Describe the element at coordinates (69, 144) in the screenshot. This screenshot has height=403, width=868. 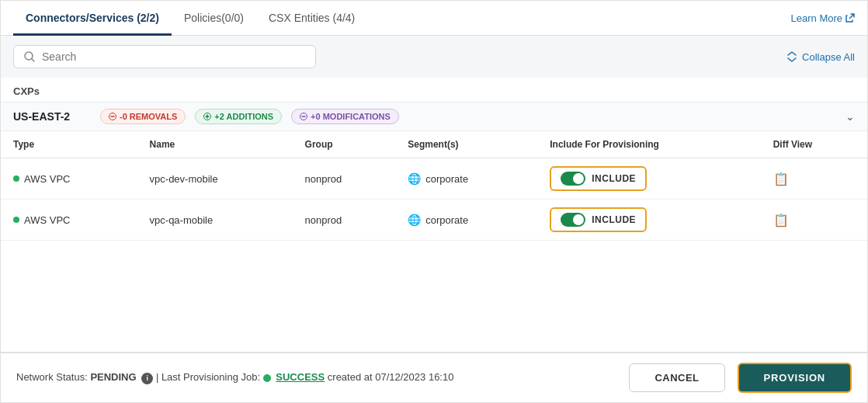
I see `col-type: Type` at that location.